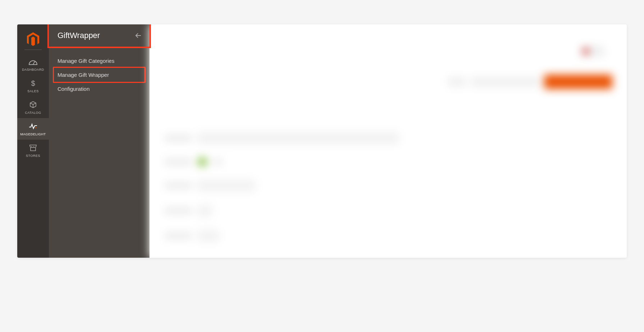 The height and width of the screenshot is (332, 644). What do you see at coordinates (593, 51) in the screenshot?
I see `user-badge` at bounding box center [593, 51].